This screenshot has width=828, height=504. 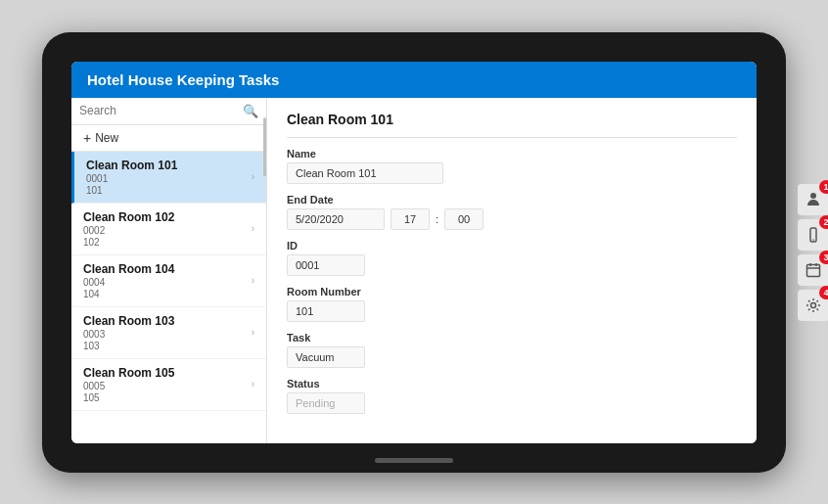 I want to click on list-items: Clean Room 101 0001 101 › Clean Room 102…, so click(x=168, y=298).